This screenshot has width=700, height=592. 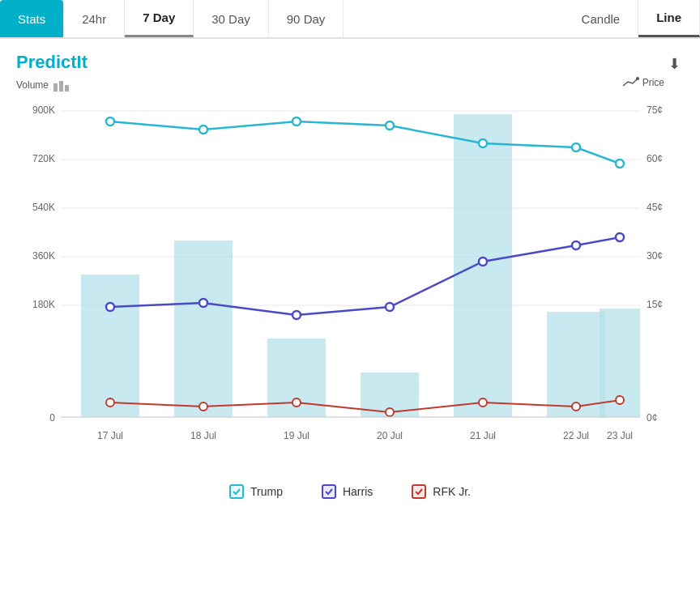 What do you see at coordinates (601, 19) in the screenshot?
I see `tab-candle: Candle` at bounding box center [601, 19].